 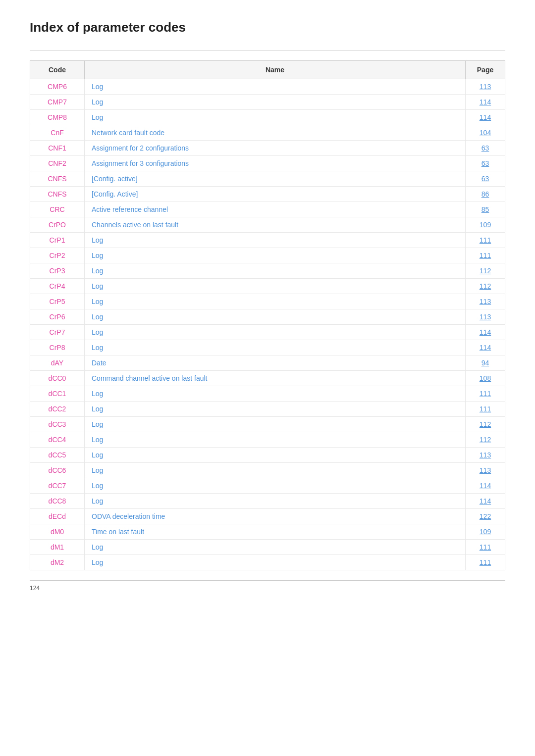 What do you see at coordinates (57, 348) in the screenshot?
I see `cell-code: CrP8` at bounding box center [57, 348].